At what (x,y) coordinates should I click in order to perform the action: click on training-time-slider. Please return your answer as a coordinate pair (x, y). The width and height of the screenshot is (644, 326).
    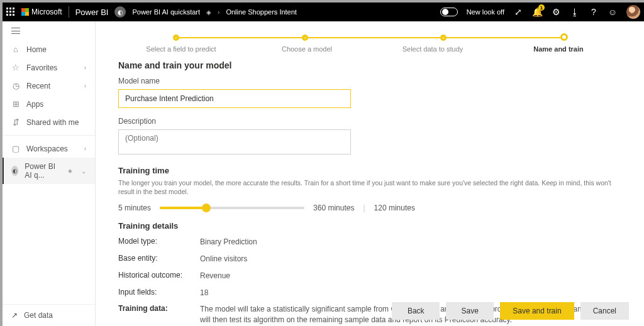
    Looking at the image, I should click on (232, 208).